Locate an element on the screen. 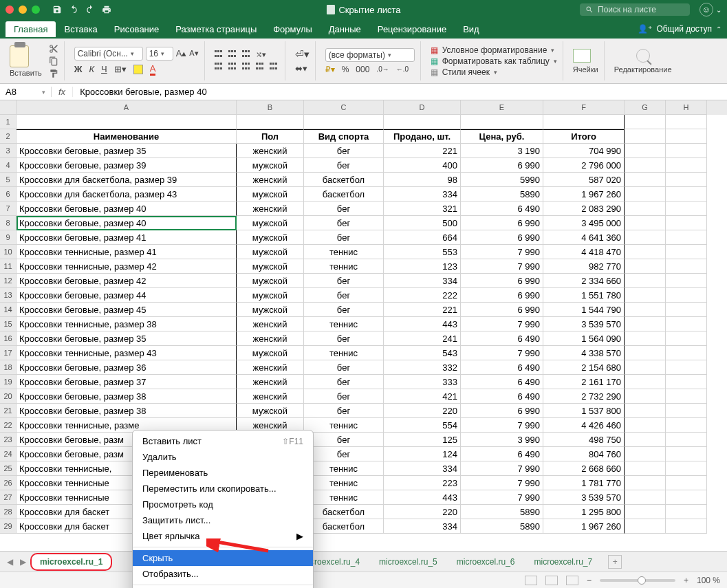 This screenshot has height=588, width=727. cell-28-D: 220 is located at coordinates (422, 512).